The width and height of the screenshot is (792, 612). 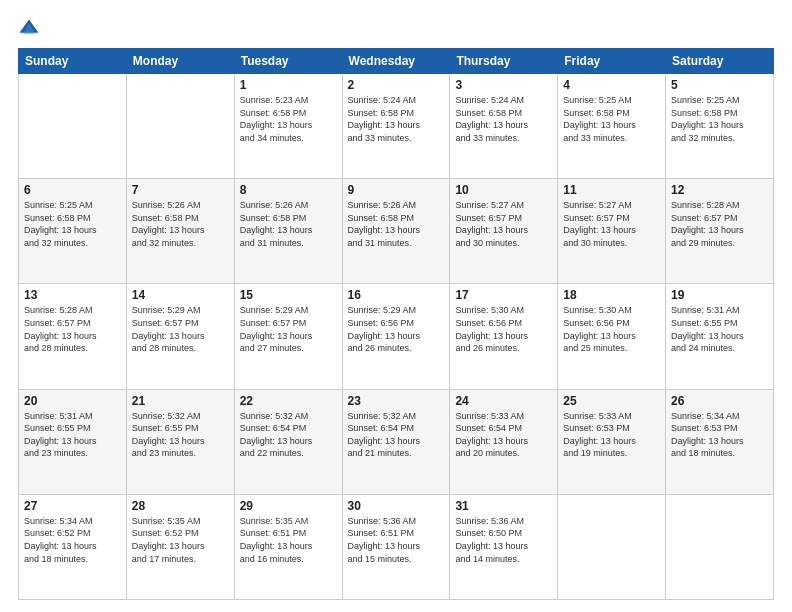 I want to click on calendar-cell: 6Sunrise: 5:25 AM Sunset: 6:58 PM Daylig…, so click(x=73, y=232).